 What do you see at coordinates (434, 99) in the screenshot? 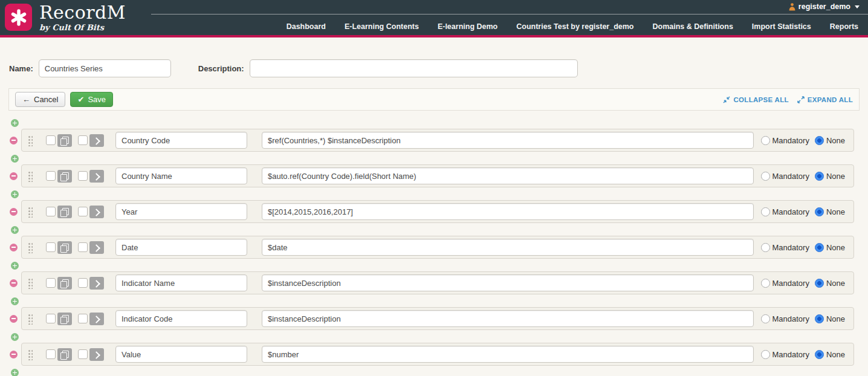
I see `actions-toolbar: ← Cancel ✔ Save COLLAPSE ALL EXPAND ALL` at bounding box center [434, 99].